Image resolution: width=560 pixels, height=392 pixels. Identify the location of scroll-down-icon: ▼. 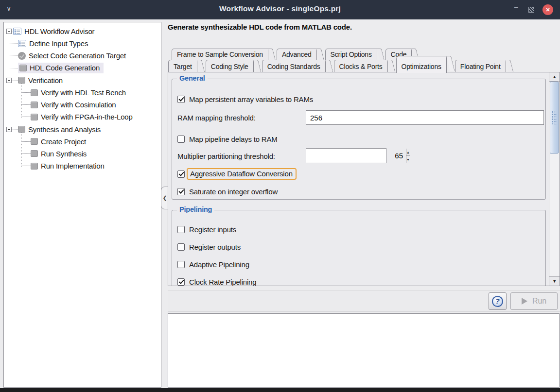
(554, 281).